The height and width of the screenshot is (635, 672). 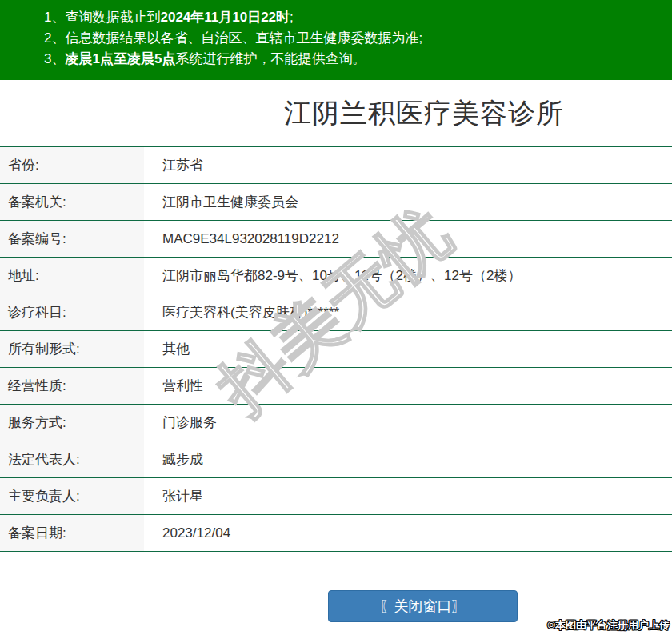 What do you see at coordinates (72, 238) in the screenshot?
I see `row-label: 备案编号:` at bounding box center [72, 238].